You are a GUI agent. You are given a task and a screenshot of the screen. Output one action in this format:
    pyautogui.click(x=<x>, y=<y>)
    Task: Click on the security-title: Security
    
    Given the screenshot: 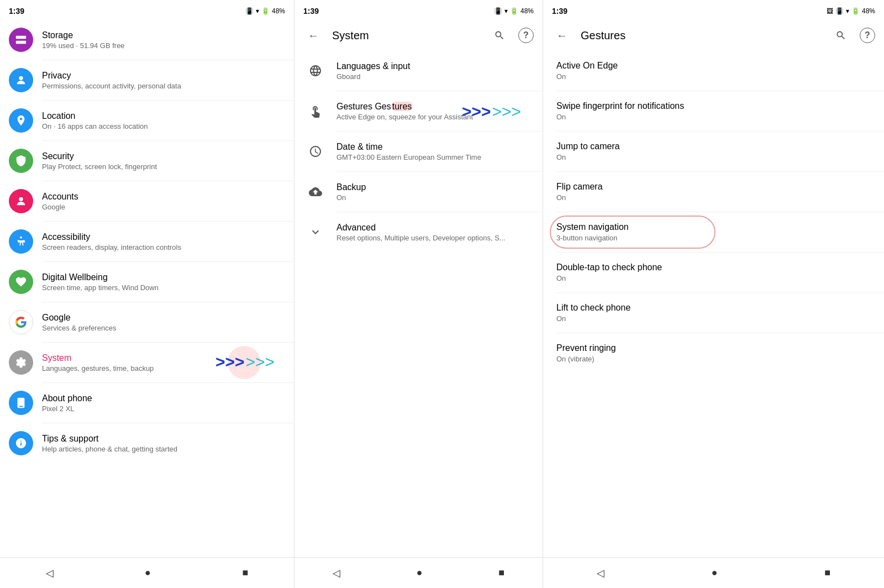 What is the action you would take?
    pyautogui.click(x=164, y=156)
    